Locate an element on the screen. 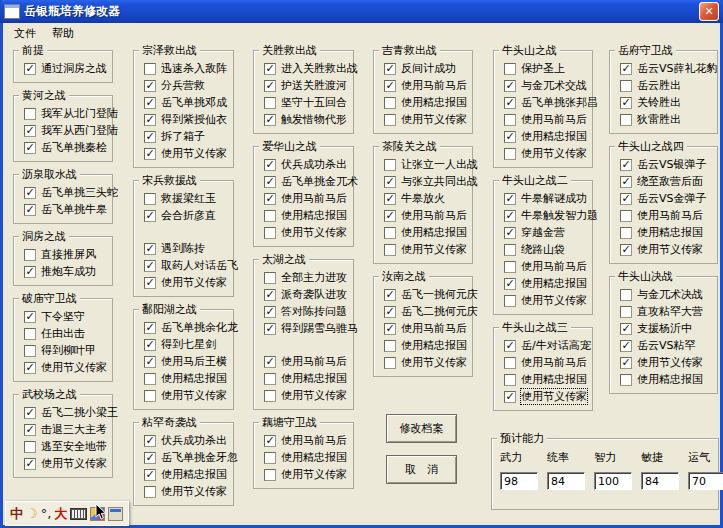 The width and height of the screenshot is (723, 528). checkbox-row: ✓得到紫授仙衣 is located at coordinates (184, 120).